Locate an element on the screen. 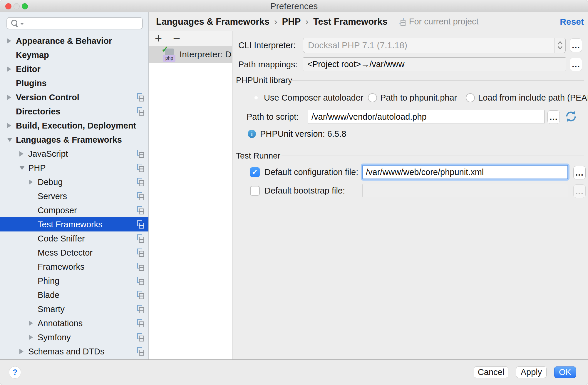  sidebar-item-smarty: Smarty is located at coordinates (74, 309).